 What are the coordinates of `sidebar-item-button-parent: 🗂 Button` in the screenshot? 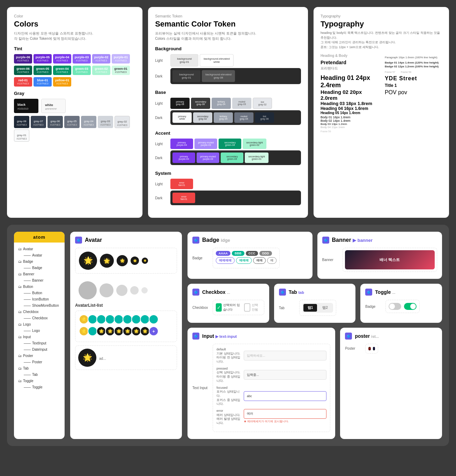 It's located at (39, 287).